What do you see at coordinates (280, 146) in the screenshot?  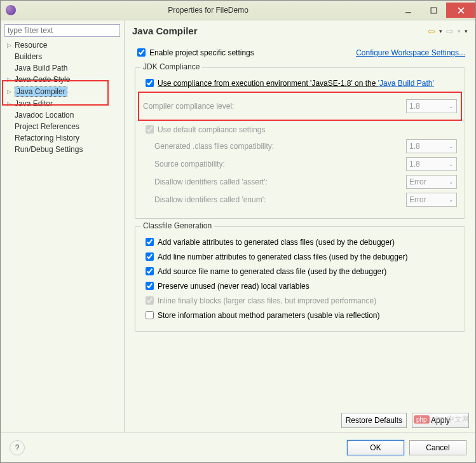 I see `gen-class-compat-label: Generated .class files compatibility:` at bounding box center [280, 146].